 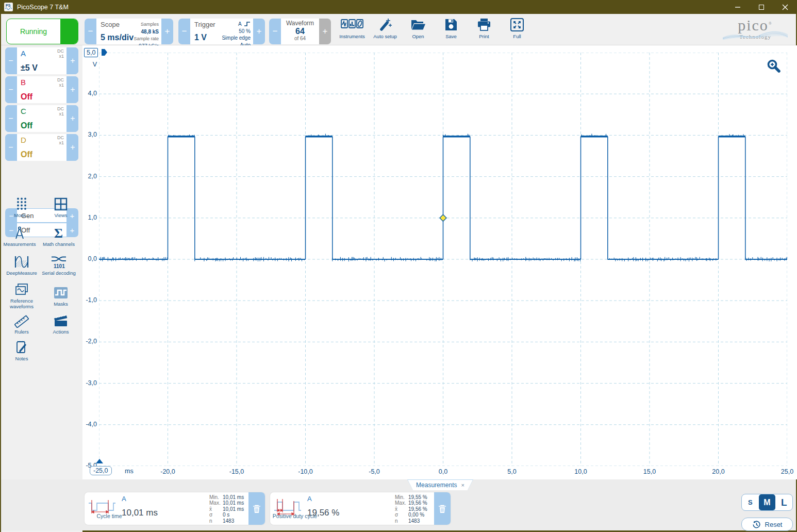 I want to click on measurement-card-cycle-time: A Cycle time 10,01 ms Min.10,01 msMax.10…, so click(x=175, y=508).